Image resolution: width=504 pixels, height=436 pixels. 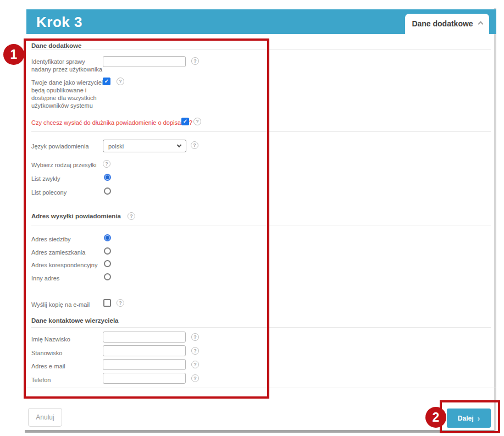 What do you see at coordinates (108, 238) in the screenshot?
I see `radio-adres-siedziby` at bounding box center [108, 238].